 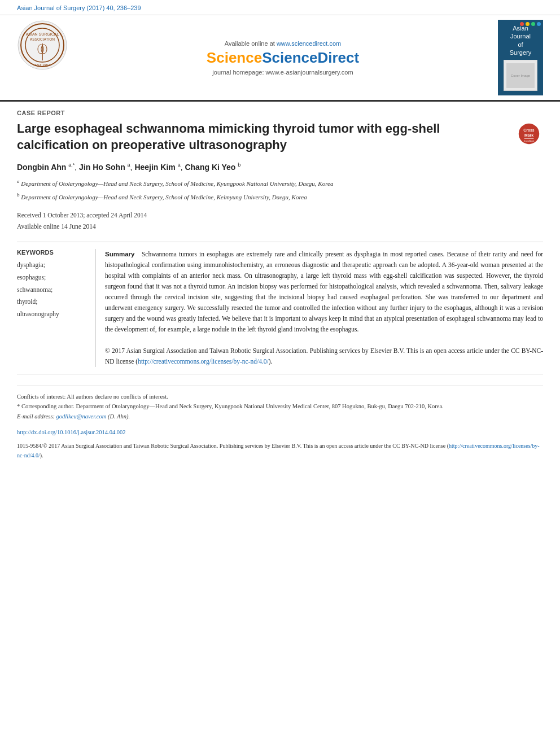 I want to click on banner-center: Available online at www.sciencedirect.co…, so click(x=283, y=58).